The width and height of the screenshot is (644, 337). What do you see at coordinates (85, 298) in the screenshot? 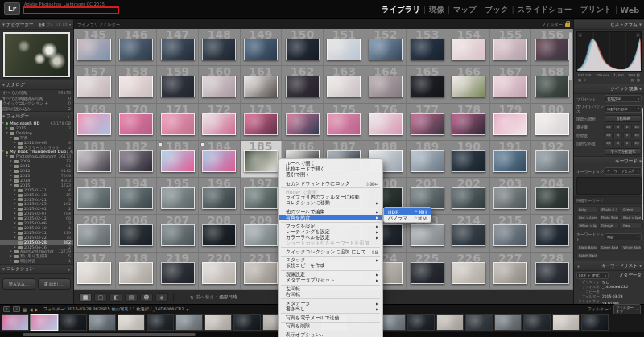
I see `grid-view-icon: ▦` at bounding box center [85, 298].